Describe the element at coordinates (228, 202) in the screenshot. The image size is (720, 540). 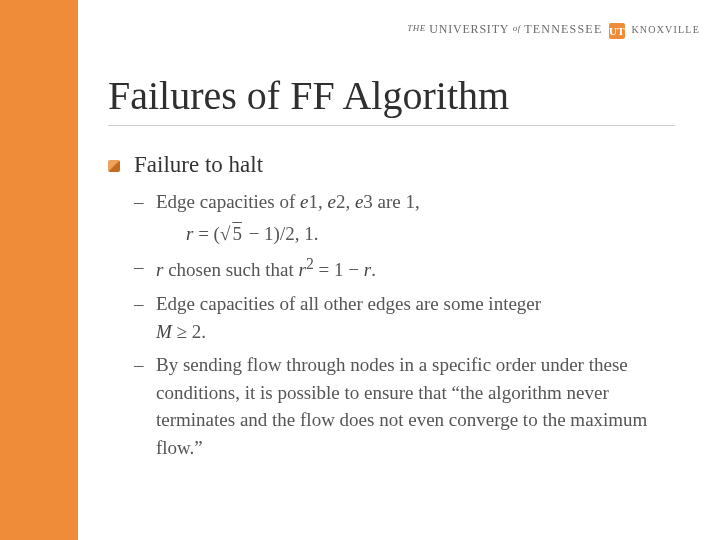
I see `sub1-prefix: Edge capacities of` at that location.